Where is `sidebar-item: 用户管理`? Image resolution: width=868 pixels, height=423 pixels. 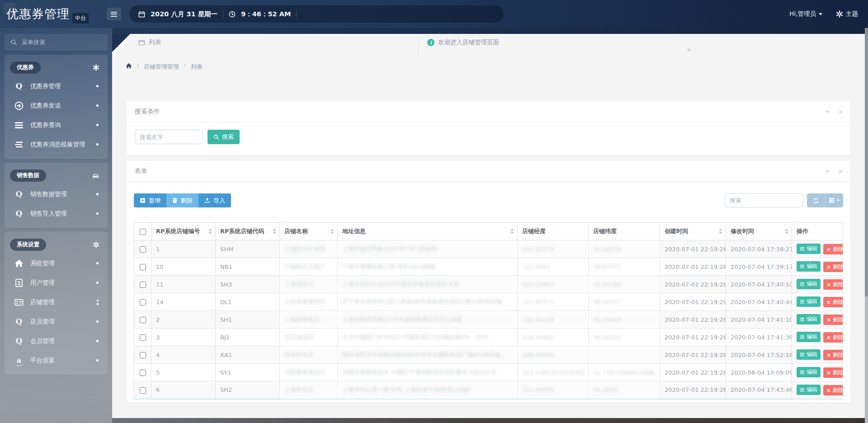
sidebar-item: 用户管理 is located at coordinates (56, 283).